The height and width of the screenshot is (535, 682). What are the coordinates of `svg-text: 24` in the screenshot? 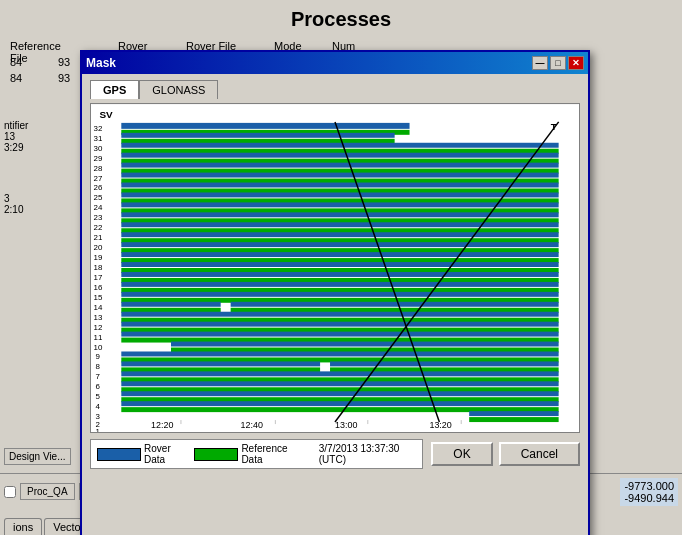 It's located at (98, 208).